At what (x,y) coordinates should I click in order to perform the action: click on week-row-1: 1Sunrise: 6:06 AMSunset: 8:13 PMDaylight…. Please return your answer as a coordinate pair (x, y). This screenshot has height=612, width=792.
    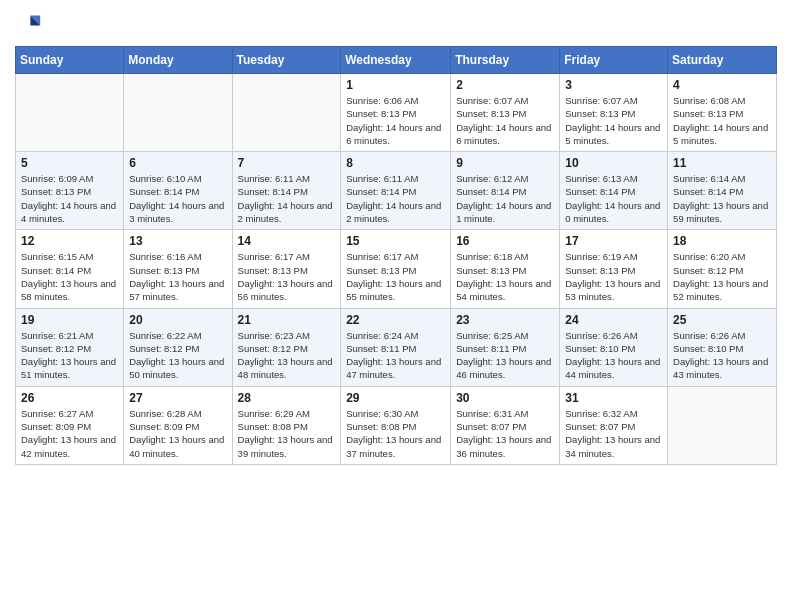
    Looking at the image, I should click on (396, 113).